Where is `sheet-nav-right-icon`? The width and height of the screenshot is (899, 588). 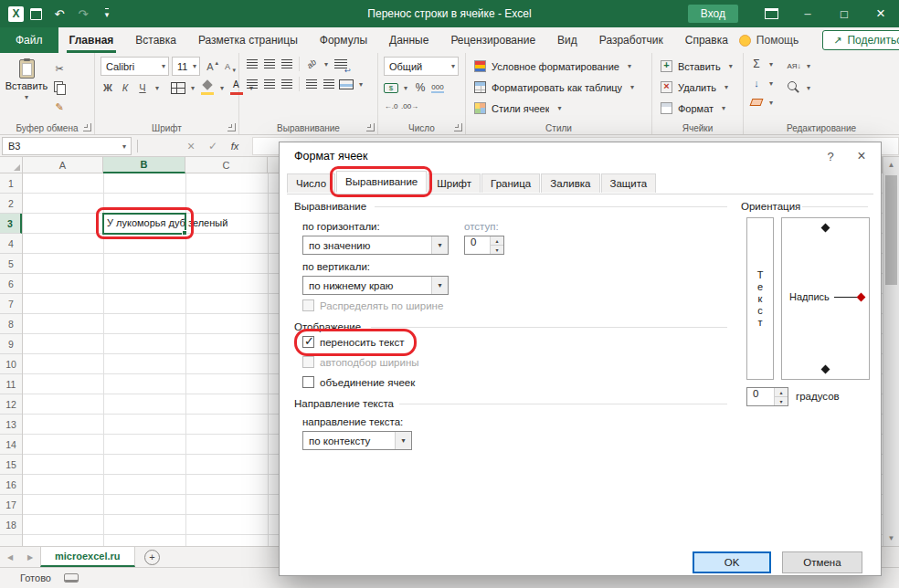 sheet-nav-right-icon is located at coordinates (30, 557).